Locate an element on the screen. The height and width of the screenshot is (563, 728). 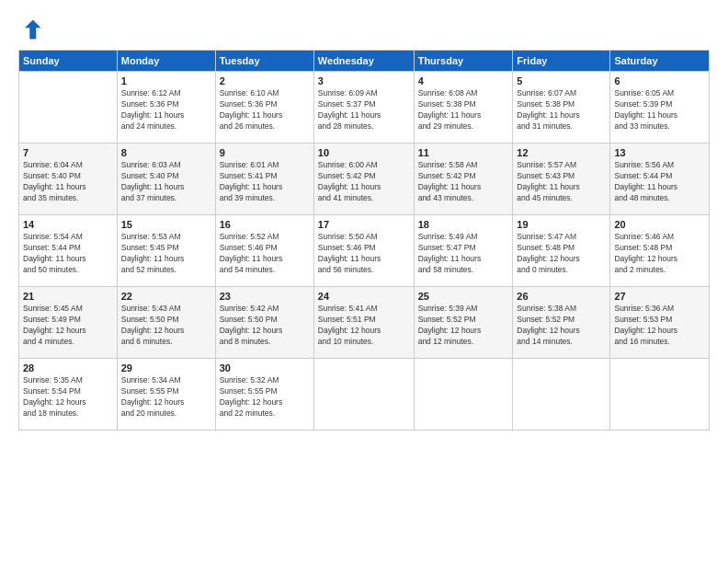
calendar-cell: 14Sunrise: 5:54 AM Sunset: 5:44 PM Dayli… is located at coordinates (68, 251).